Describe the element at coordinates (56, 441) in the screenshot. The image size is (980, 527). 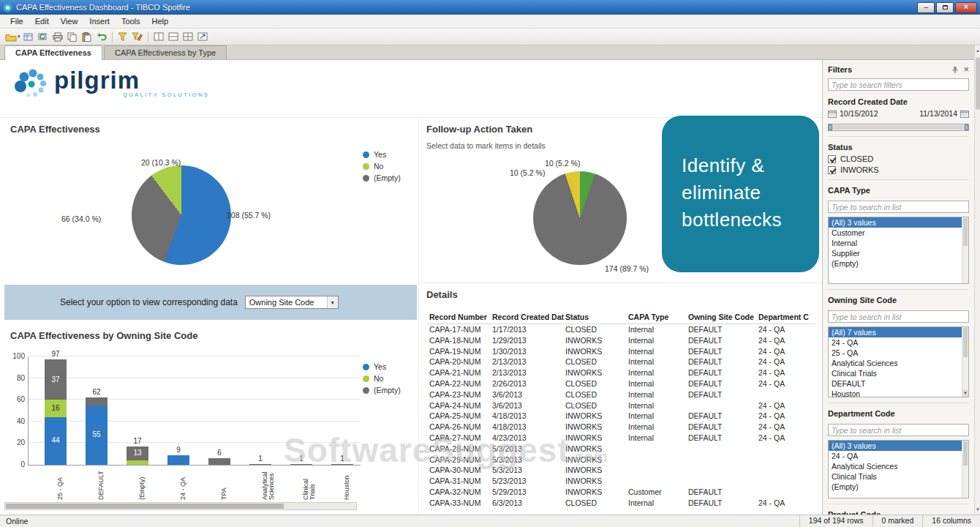
I see `bar-segment-yes: 44` at that location.